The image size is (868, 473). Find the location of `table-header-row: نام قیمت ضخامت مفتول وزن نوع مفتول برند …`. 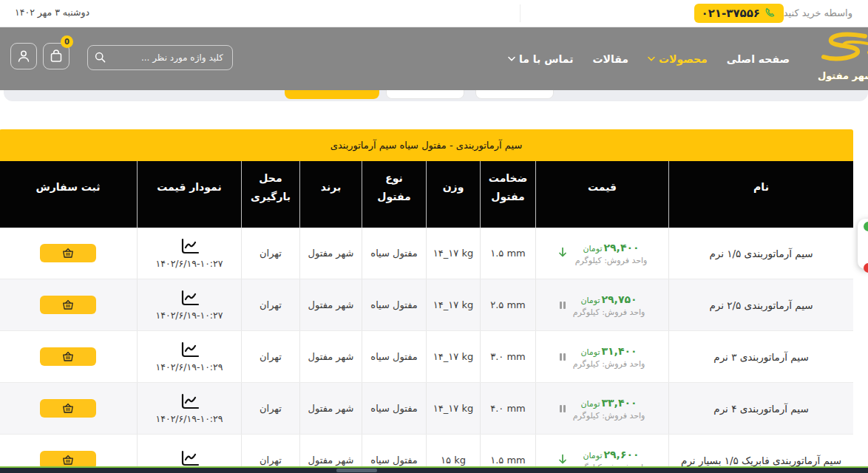

table-header-row: نام قیمت ضخامت مفتول وزن نوع مفتول برند … is located at coordinates (427, 194).